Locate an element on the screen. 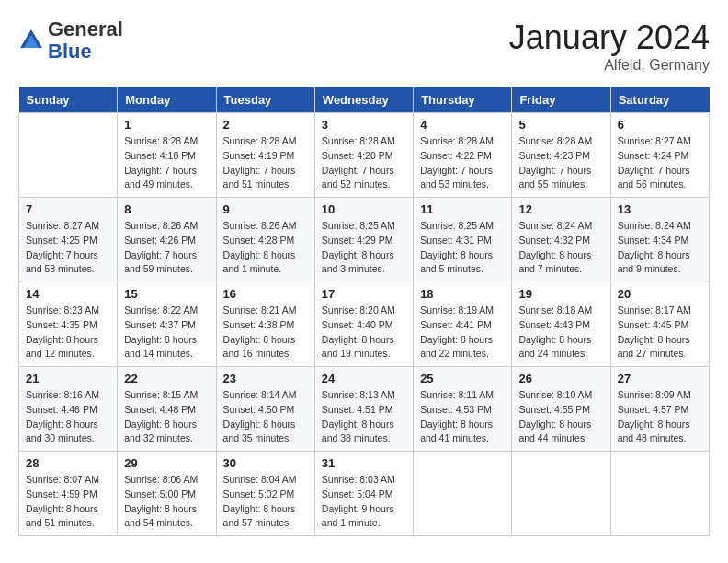 The height and width of the screenshot is (563, 728). day-info: Sunrise: 8:10 AMSunset: 4:55 PMDaylight:… is located at coordinates (561, 418).